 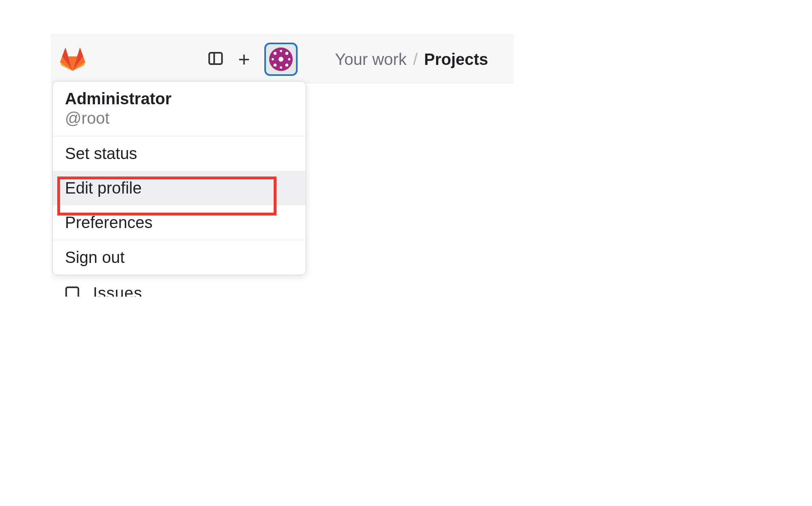 I want to click on breadcrumb-root: Your work, so click(x=371, y=59).